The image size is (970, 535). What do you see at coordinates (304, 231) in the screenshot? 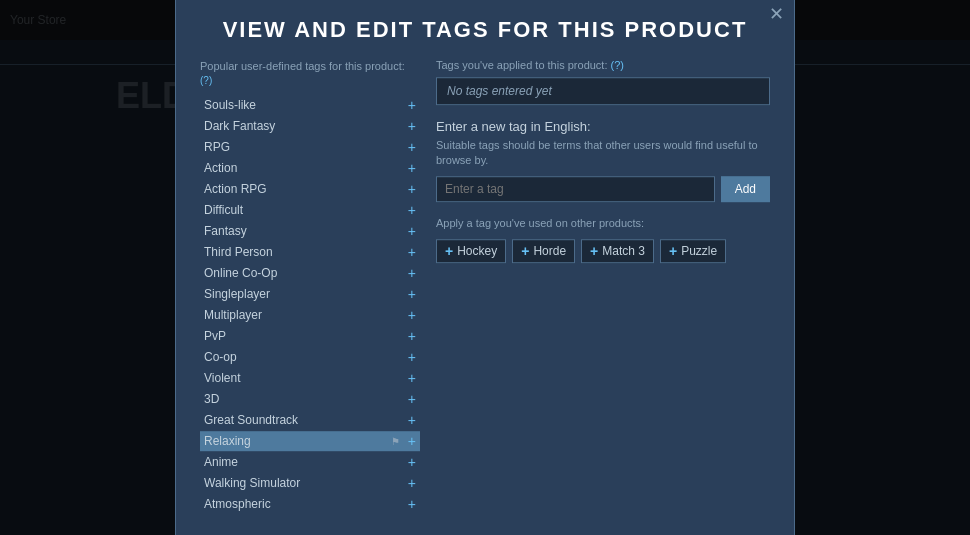
I see `tag-item-label: Fantasy` at bounding box center [304, 231].